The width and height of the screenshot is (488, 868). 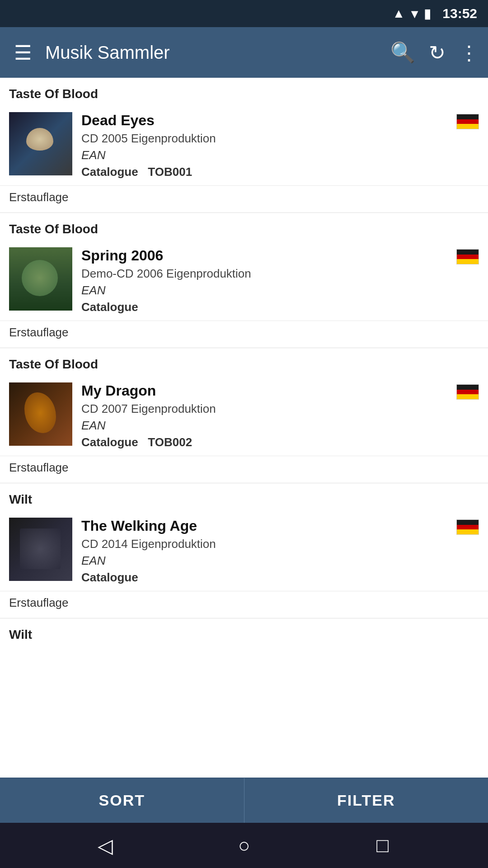 What do you see at coordinates (414, 14) in the screenshot?
I see `wifi-icon: ▾` at bounding box center [414, 14].